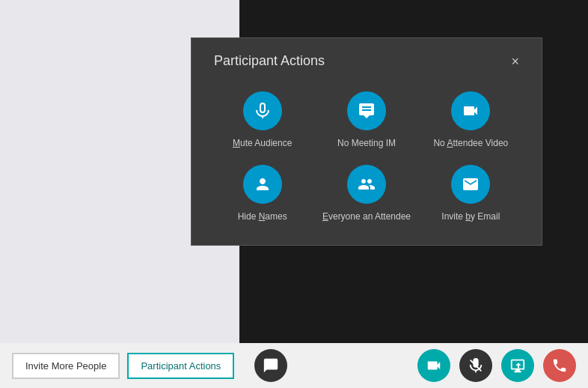  Describe the element at coordinates (434, 366) in the screenshot. I see `camera-toolbar-button` at that location.